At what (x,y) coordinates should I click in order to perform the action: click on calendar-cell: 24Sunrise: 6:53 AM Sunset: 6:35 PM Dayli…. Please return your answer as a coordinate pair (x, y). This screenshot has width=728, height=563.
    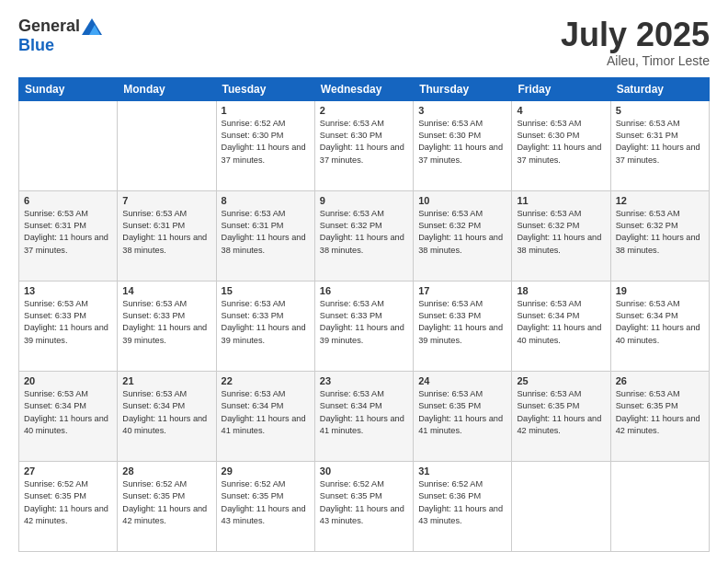
    Looking at the image, I should click on (463, 416).